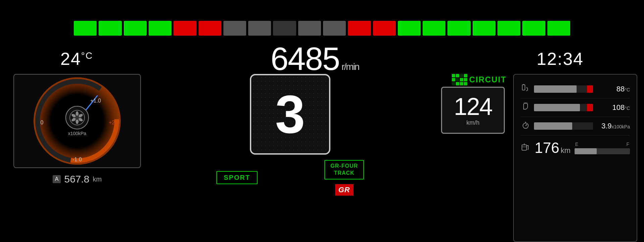 Image resolution: width=644 pixels, height=242 pixels. I want to click on right-panel: 88°C 108°C 3.9x100kPa 176 km, so click(575, 158).